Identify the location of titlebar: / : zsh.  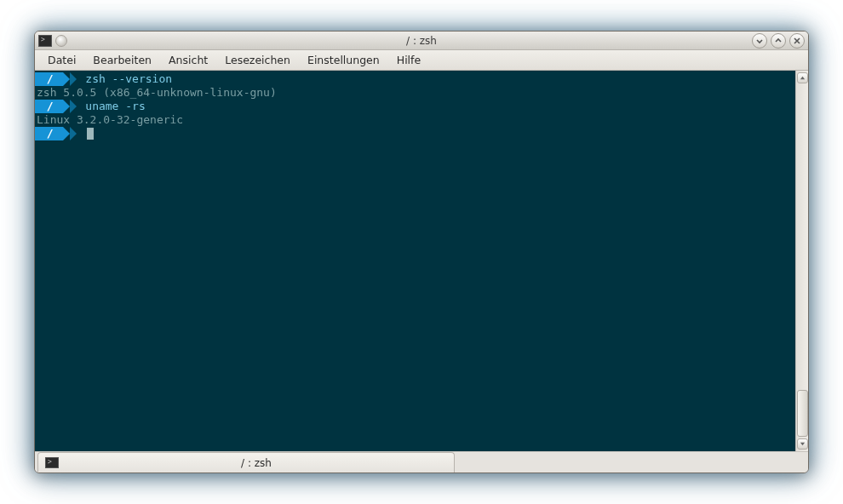
(422, 41).